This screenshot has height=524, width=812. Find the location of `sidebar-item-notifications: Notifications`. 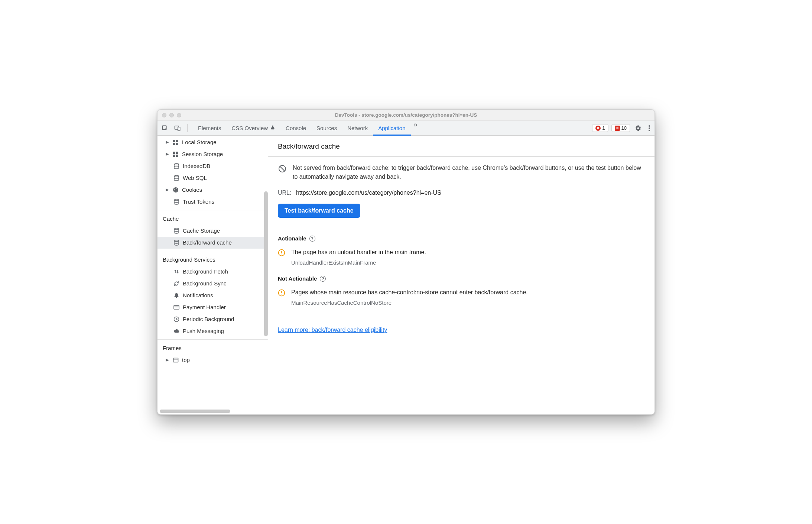

sidebar-item-notifications: Notifications is located at coordinates (212, 295).